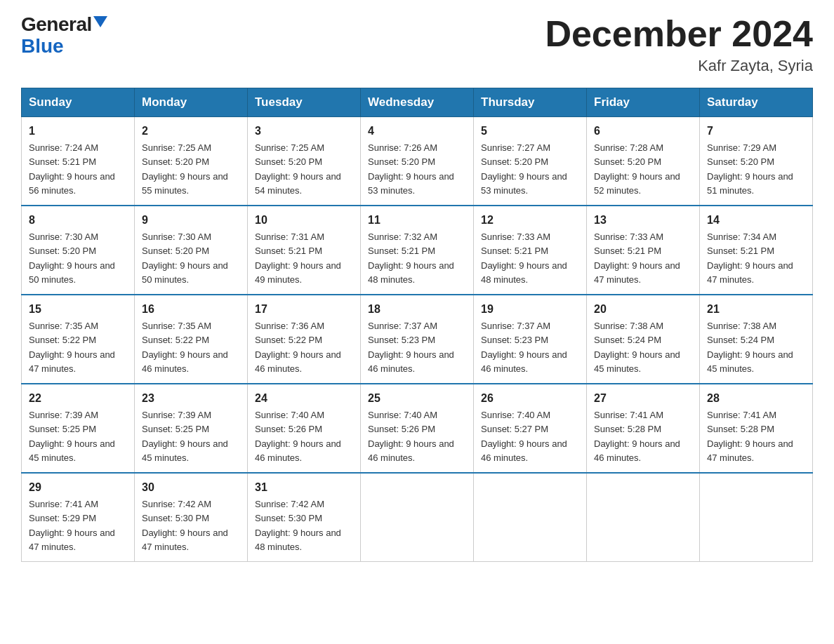 The image size is (834, 644). Describe the element at coordinates (643, 250) in the screenshot. I see `table-row: 13 Sunrise: 7:33 AMSunset: 5:21 PMDaylig…` at that location.